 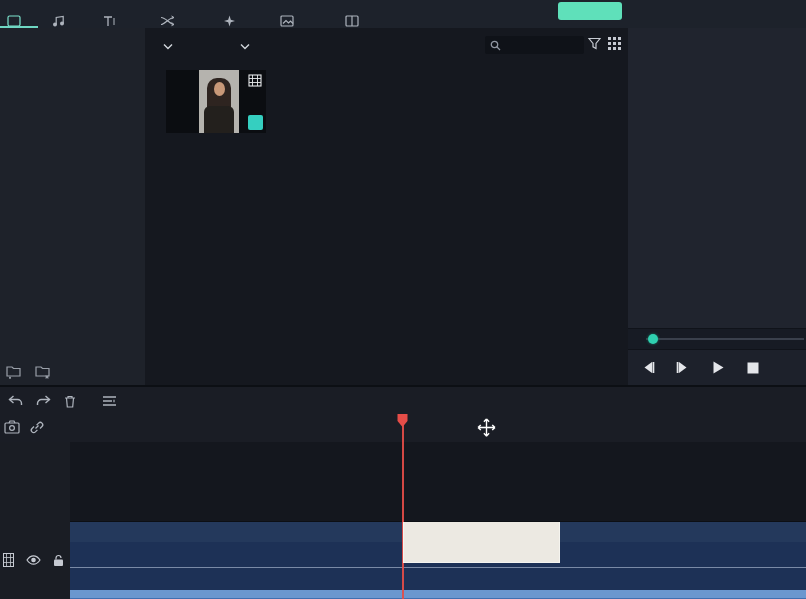 What do you see at coordinates (534, 45) in the screenshot?
I see `search-box` at bounding box center [534, 45].